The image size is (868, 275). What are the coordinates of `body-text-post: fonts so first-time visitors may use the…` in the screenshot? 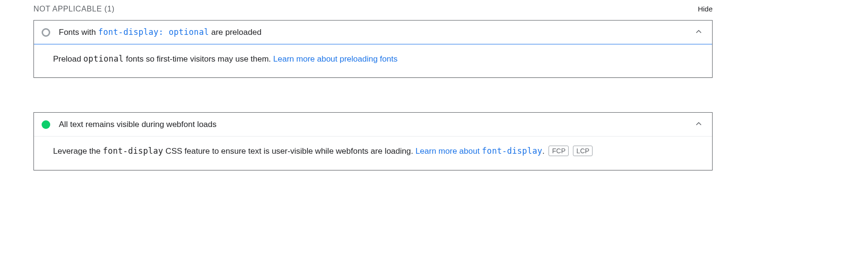 It's located at (199, 59).